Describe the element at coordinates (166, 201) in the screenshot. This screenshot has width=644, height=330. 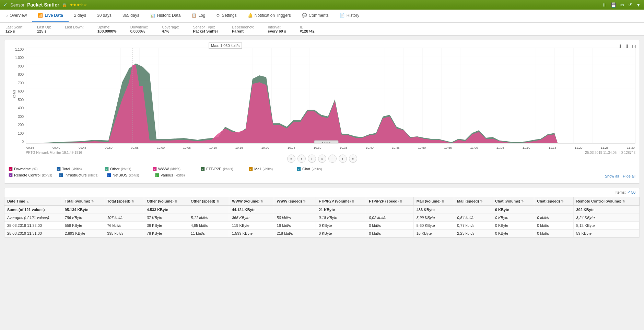
I see `col-other-vol: Other (volume) ⇅` at that location.